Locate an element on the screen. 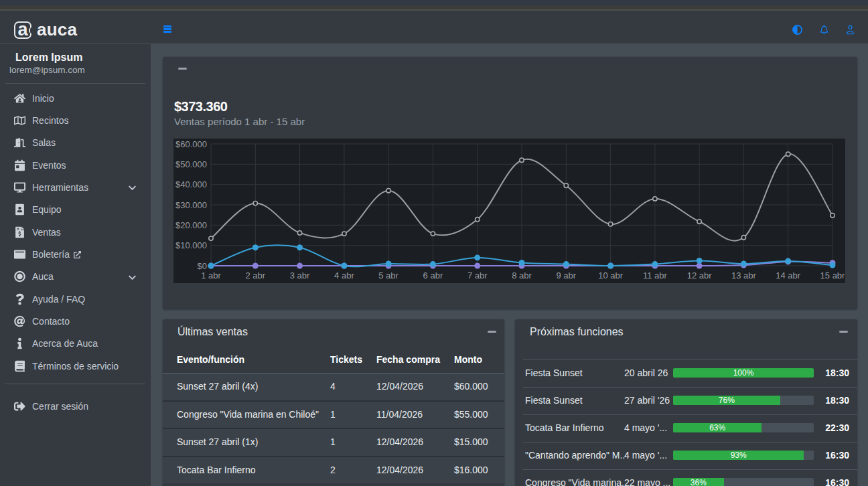 The width and height of the screenshot is (868, 486). svg-text: $0 is located at coordinates (202, 266).